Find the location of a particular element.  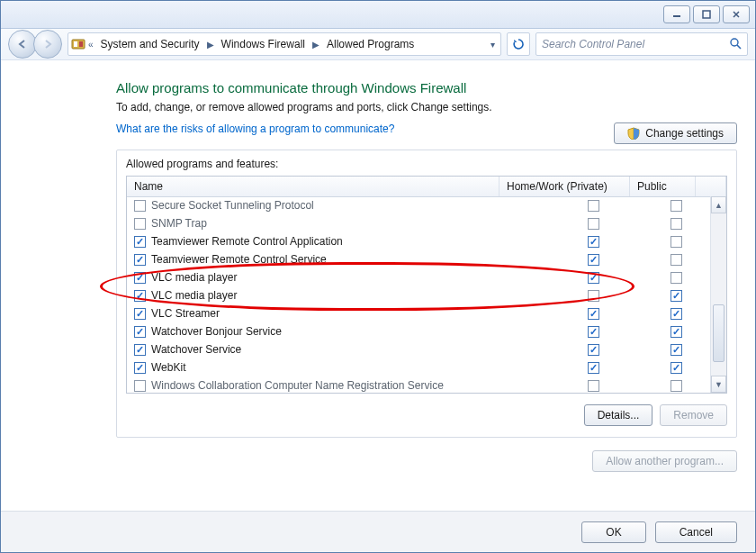

scroll-thumb is located at coordinates (718, 333).